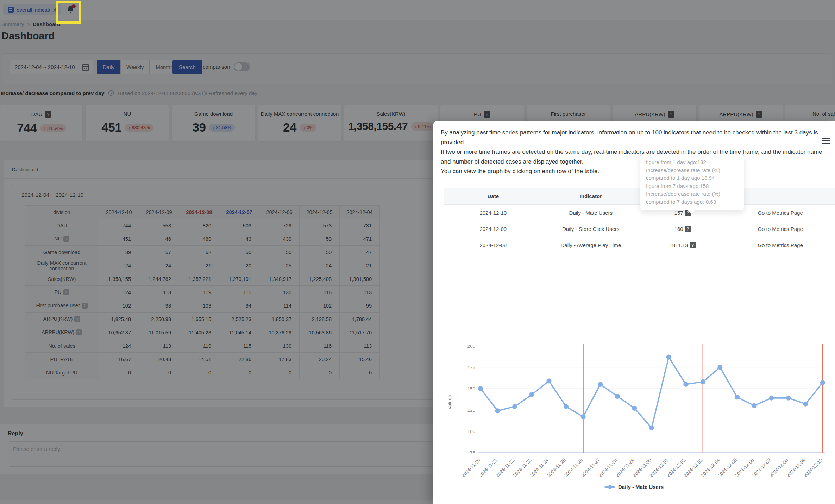 The image size is (835, 504). I want to click on highlight-box, so click(68, 12).